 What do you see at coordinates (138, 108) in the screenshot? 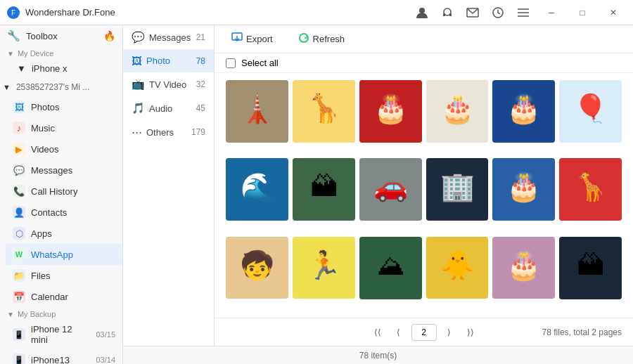
I see `audio-media-icon: 🎵` at bounding box center [138, 108].